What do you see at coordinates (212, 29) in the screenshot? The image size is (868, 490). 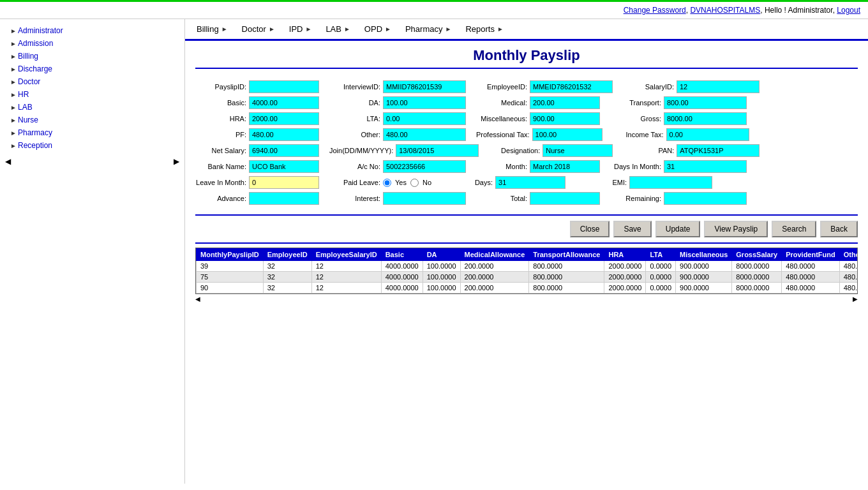 I see `nav-billing: Billing ►` at bounding box center [212, 29].